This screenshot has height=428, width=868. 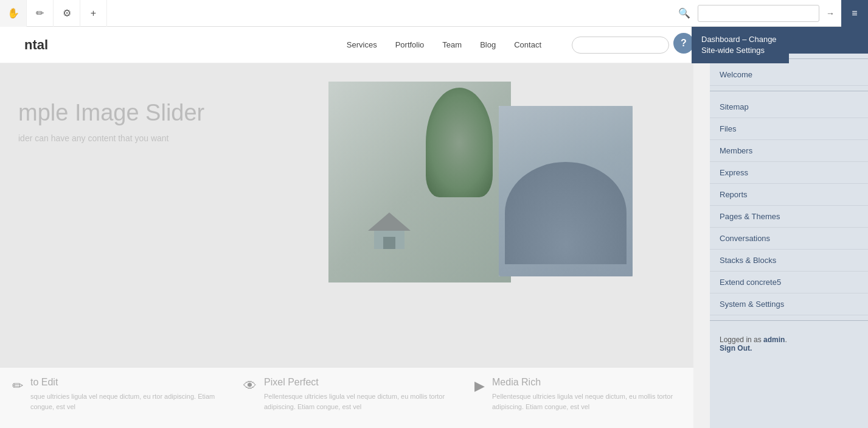 I want to click on sidebar-divider-footer, so click(x=789, y=320).